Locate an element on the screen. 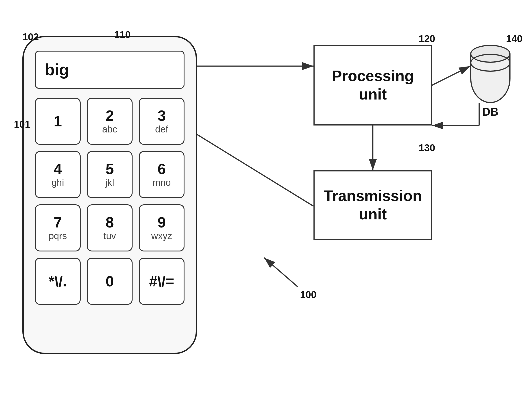 The image size is (532, 409). label-120: 120 is located at coordinates (427, 39).